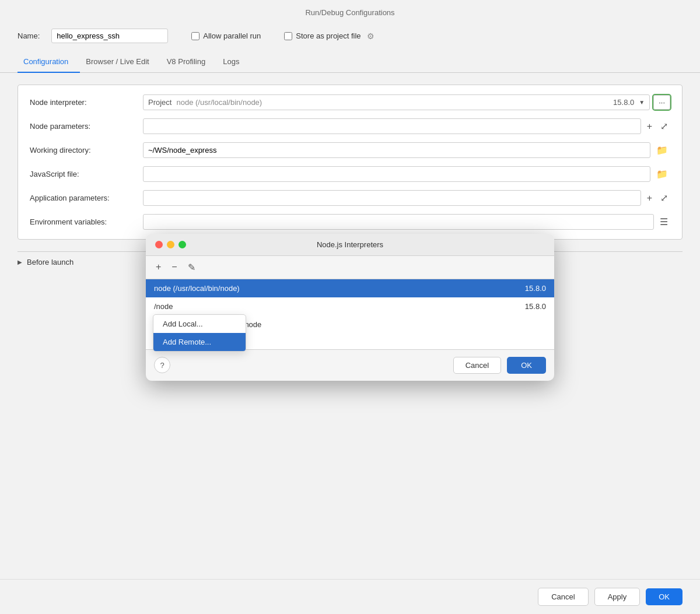  What do you see at coordinates (170, 245) in the screenshot?
I see `minimize-traffic-light` at bounding box center [170, 245].